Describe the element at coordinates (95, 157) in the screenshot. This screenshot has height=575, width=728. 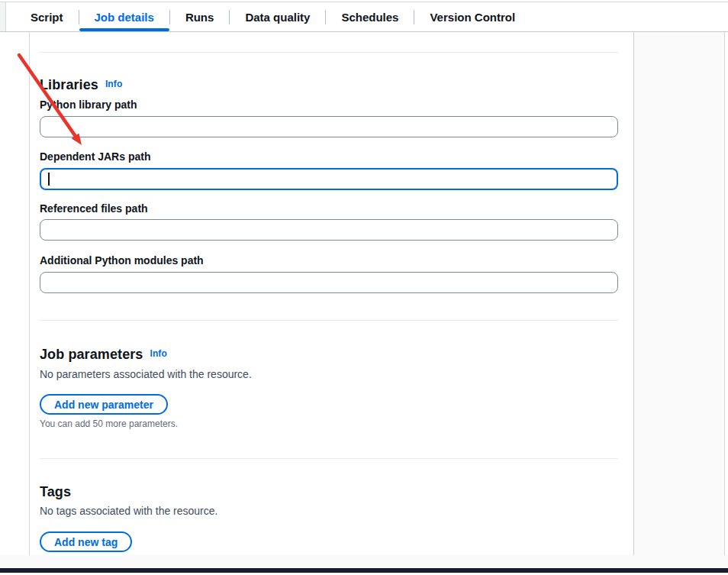
I see `dependent-jars-path-label: Dependent JARs path` at that location.